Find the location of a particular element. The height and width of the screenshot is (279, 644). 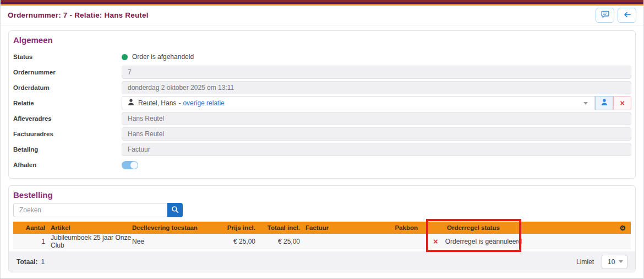

ordernummer-row: Ordernummer 7 is located at coordinates (323, 72).